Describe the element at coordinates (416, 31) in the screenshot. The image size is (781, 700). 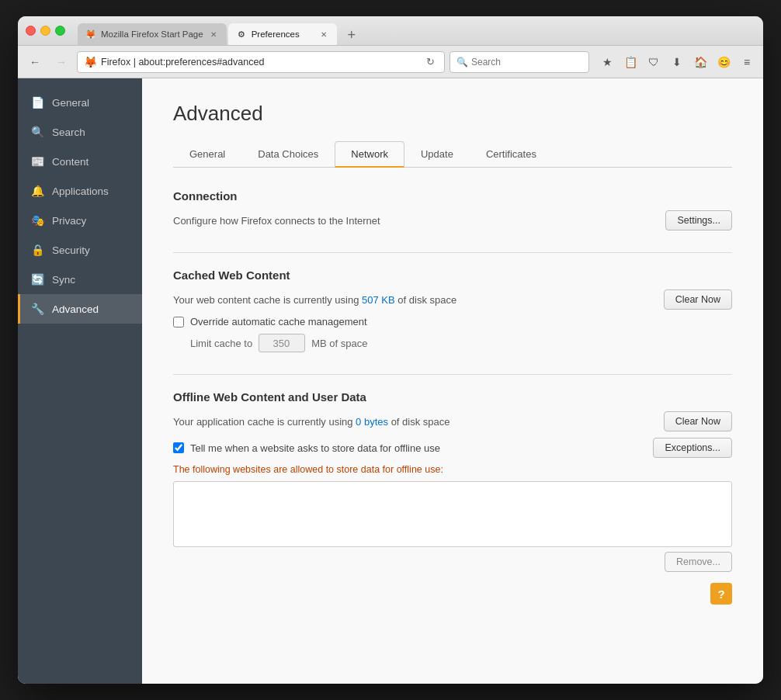
I see `tabs-container: 🦊 Mozilla Firefox Start Page ✕ ⚙ Prefere…` at that location.